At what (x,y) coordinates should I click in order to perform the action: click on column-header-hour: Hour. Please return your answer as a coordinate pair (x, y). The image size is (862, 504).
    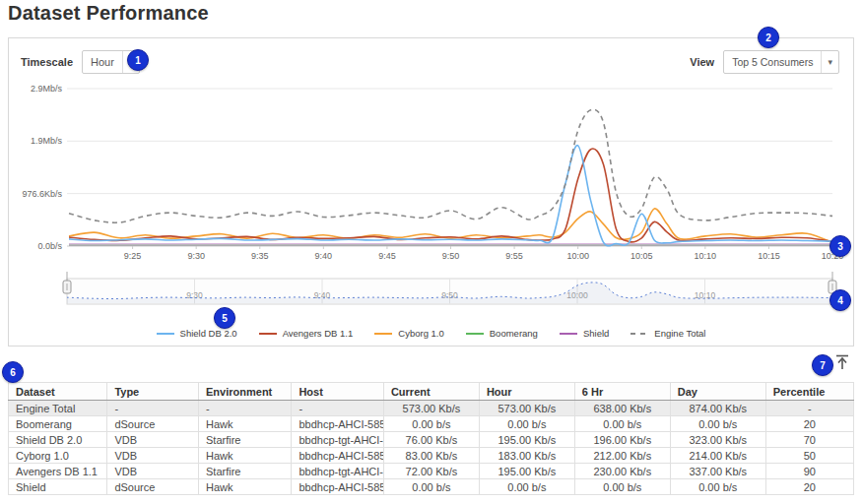
    Looking at the image, I should click on (526, 392).